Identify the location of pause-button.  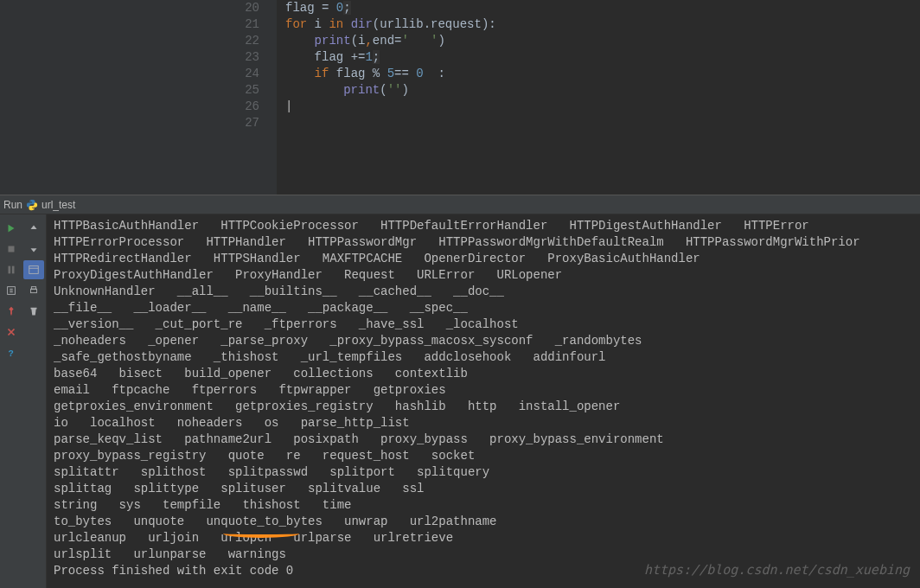
(11, 270).